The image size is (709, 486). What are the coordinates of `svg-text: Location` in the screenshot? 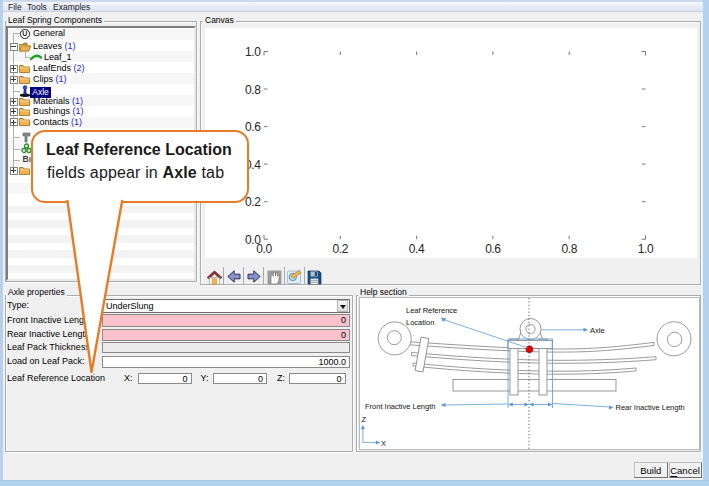 It's located at (420, 322).